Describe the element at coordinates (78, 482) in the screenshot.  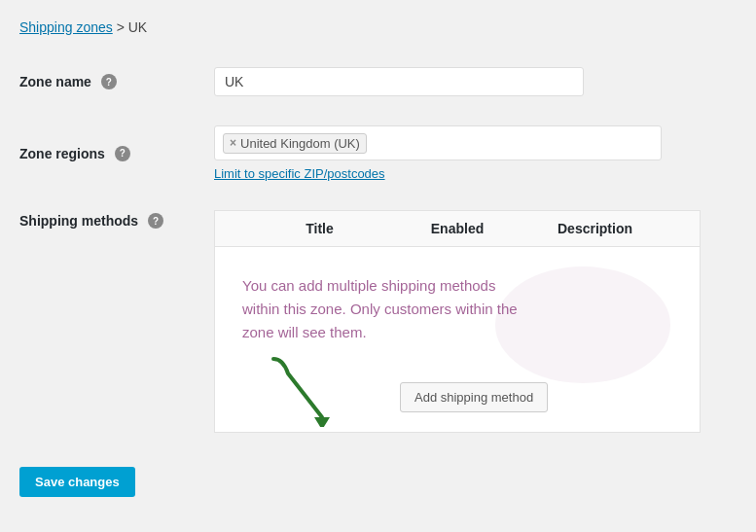
I see `save-changes-button: Save changes` at that location.